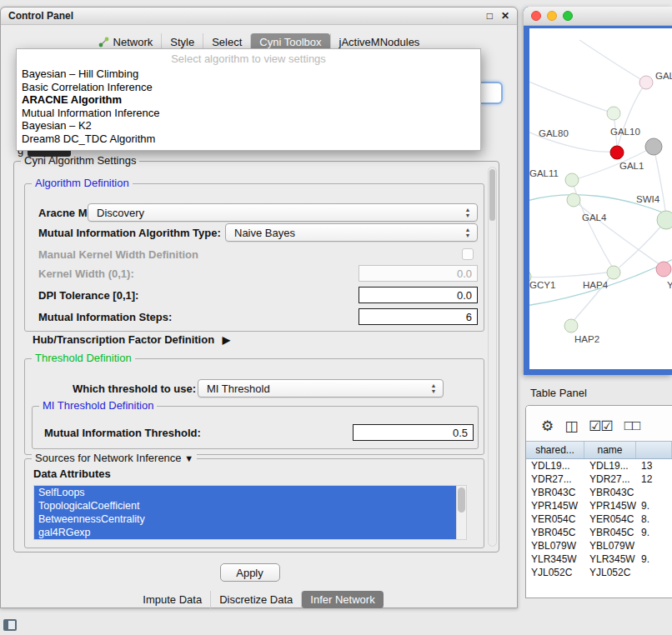  What do you see at coordinates (258, 17) in the screenshot?
I see `control-panel-titlebar: Control Panel □ ✕` at bounding box center [258, 17].